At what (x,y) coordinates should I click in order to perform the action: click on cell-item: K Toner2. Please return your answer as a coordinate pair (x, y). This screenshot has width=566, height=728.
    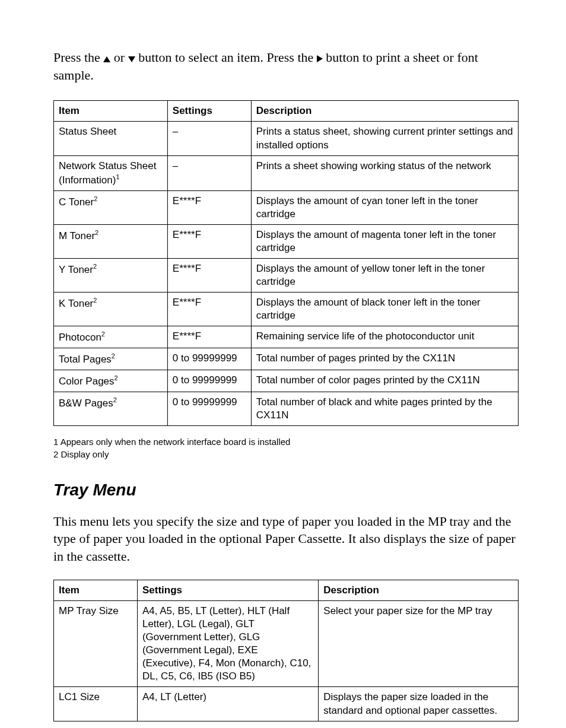
    Looking at the image, I should click on (111, 310).